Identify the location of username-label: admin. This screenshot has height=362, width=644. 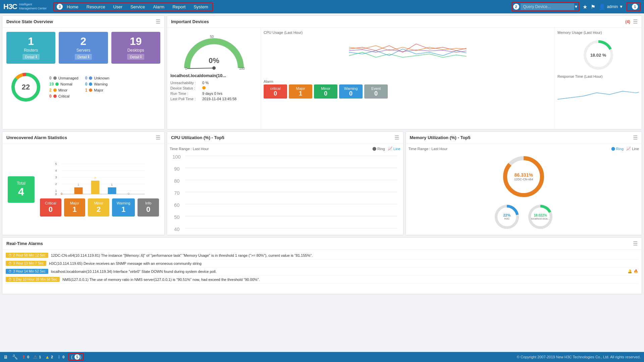
(612, 7).